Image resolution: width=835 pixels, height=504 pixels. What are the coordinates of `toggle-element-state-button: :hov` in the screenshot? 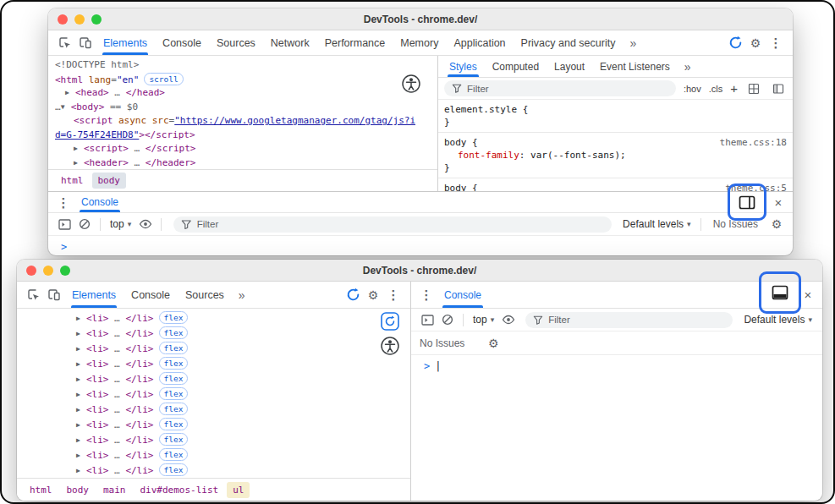 It's located at (692, 89).